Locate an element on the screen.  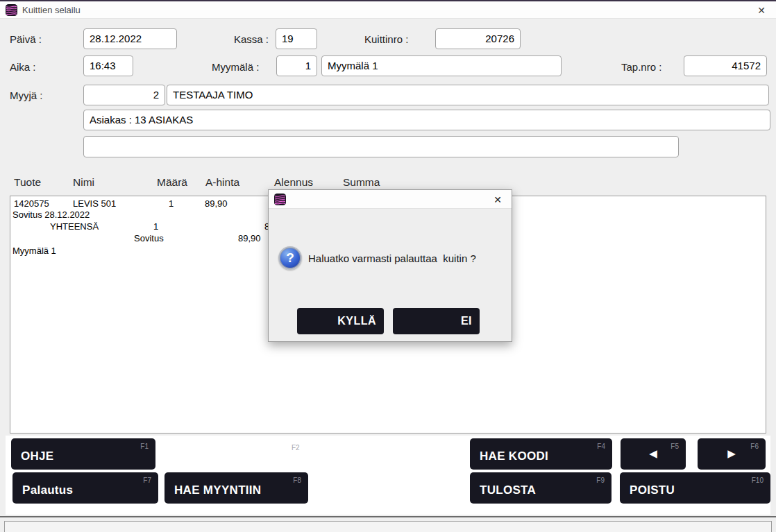
total-row-qty: 1 is located at coordinates (155, 226).